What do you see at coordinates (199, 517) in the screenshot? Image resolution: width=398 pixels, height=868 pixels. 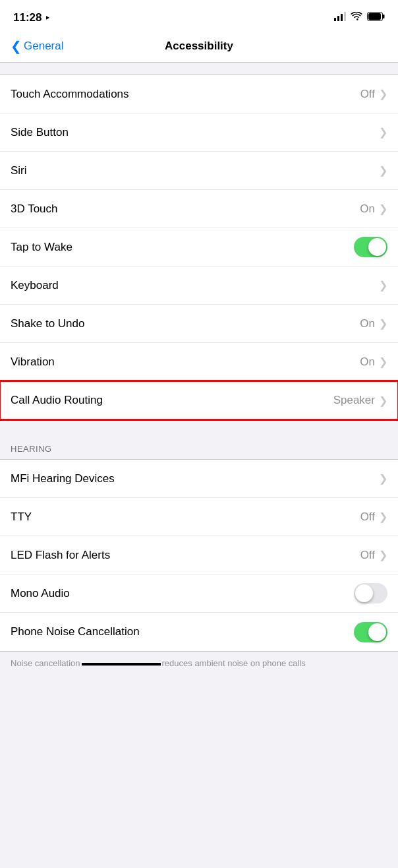 I see `tty-row: TTY Off ❯` at bounding box center [199, 517].